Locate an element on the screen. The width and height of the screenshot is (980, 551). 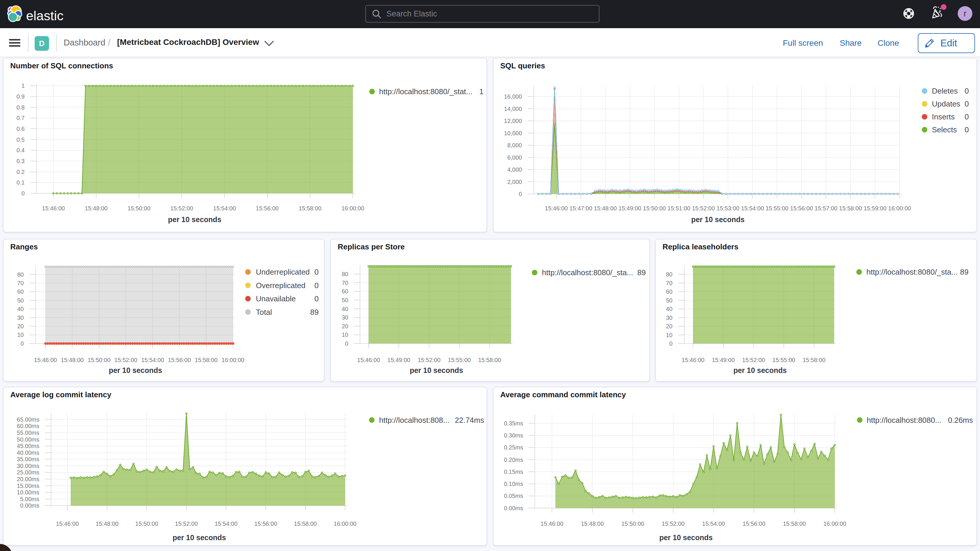
svg-text: Underreplicated is located at coordinates (283, 272).